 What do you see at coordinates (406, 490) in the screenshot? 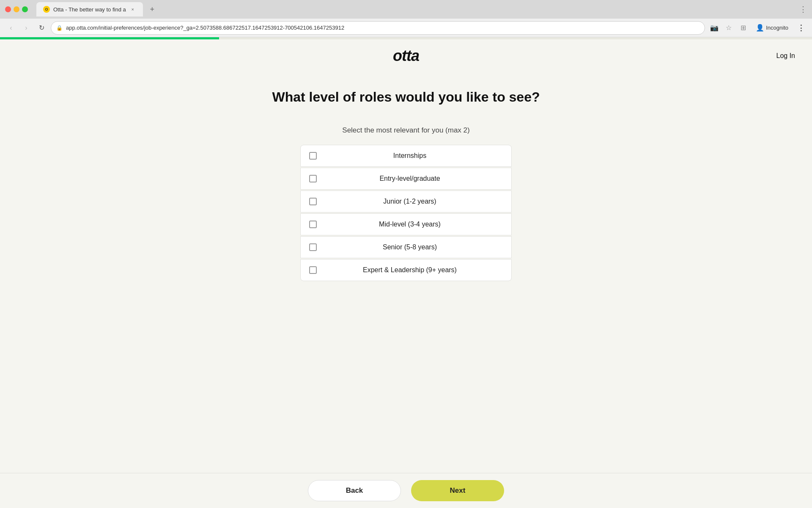
I see `bottom-navigation: Back Next` at bounding box center [406, 490].